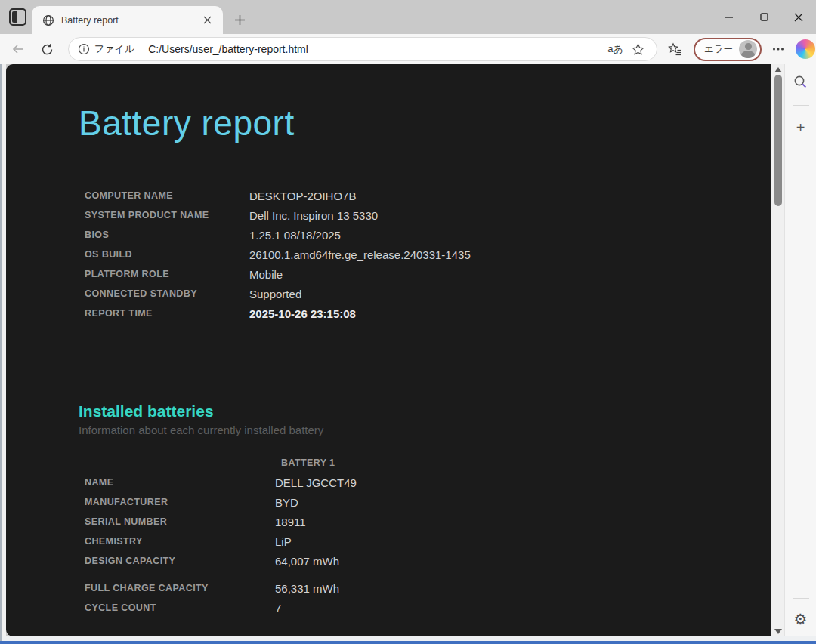  Describe the element at coordinates (729, 17) in the screenshot. I see `minimize-button` at that location.